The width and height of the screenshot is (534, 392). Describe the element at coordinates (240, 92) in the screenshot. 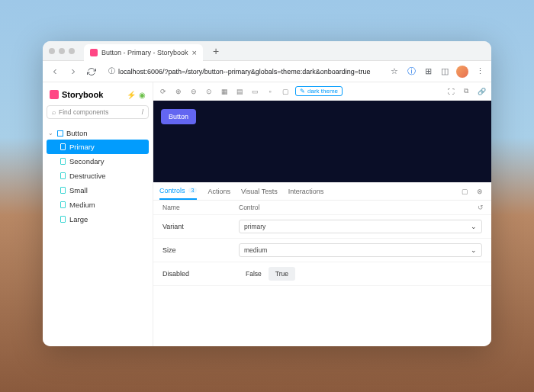

I see `grid-icon: ▤` at that location.